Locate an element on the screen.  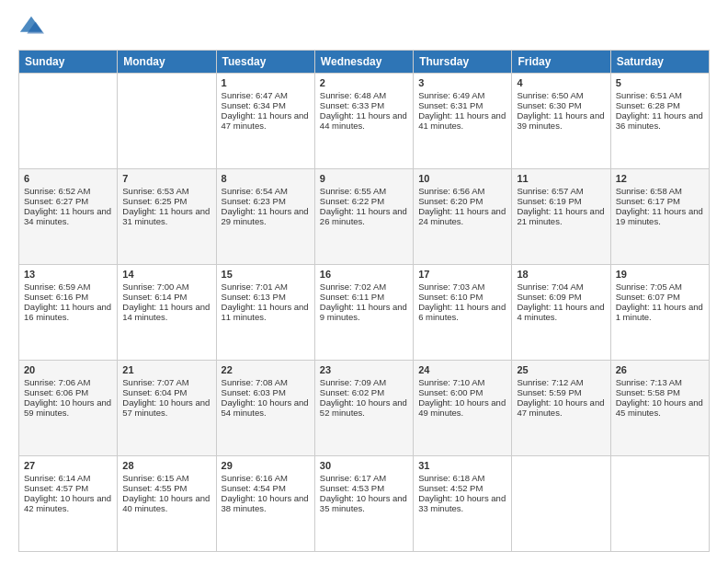
day-info: Daylight: 10 hours and 49 minutes. is located at coordinates (462, 408).